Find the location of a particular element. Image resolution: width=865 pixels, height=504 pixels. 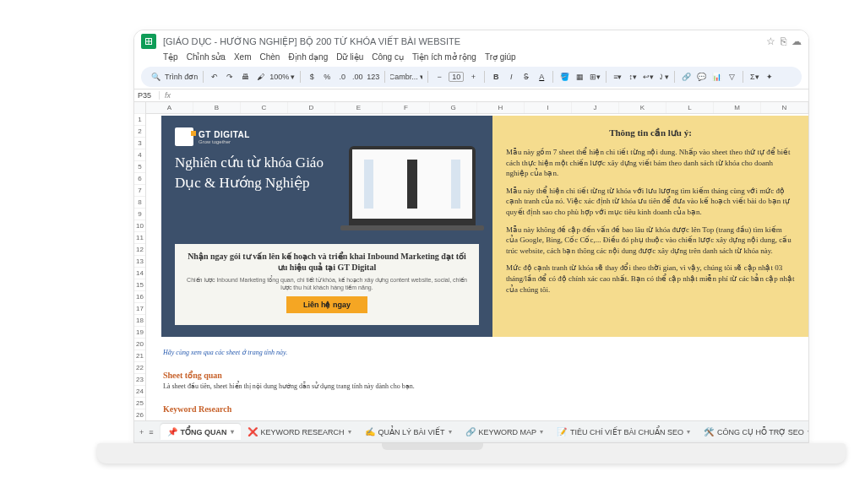

dec-decrease-icon: .0 is located at coordinates (342, 77).